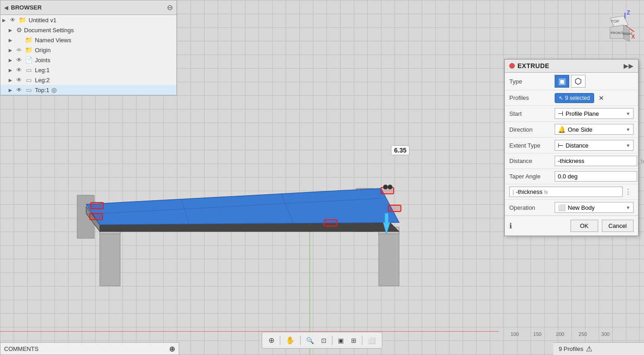 This screenshot has width=644, height=355. Describe the element at coordinates (560, 334) in the screenshot. I see `ruler-bottom: 300 250 200 150 100` at that location.